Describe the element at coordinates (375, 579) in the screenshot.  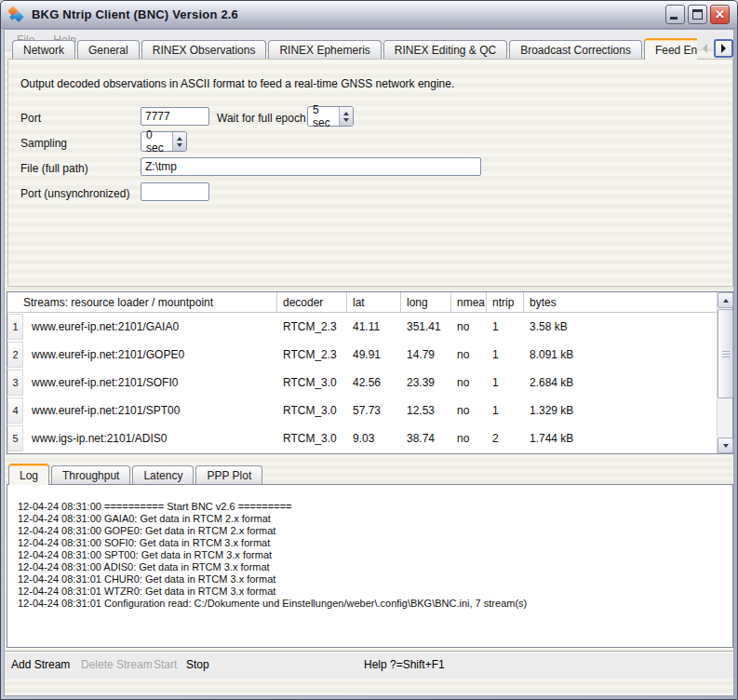
I see `log-line: 12-04-24 08:31:01 CHUR0: Get data in RTC…` at that location.